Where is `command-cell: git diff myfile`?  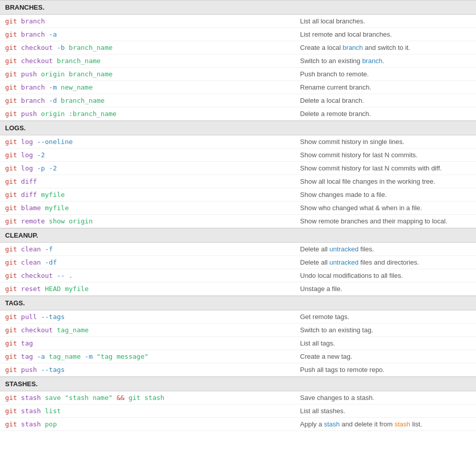 command-cell: git diff myfile is located at coordinates (153, 194).